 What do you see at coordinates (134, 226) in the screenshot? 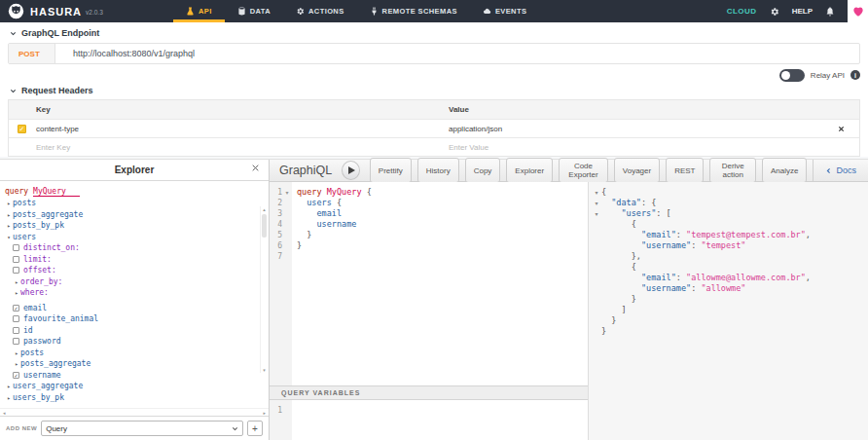
I see `explorer-item-posts-by-pk: ▸posts_by_pk` at bounding box center [134, 226].